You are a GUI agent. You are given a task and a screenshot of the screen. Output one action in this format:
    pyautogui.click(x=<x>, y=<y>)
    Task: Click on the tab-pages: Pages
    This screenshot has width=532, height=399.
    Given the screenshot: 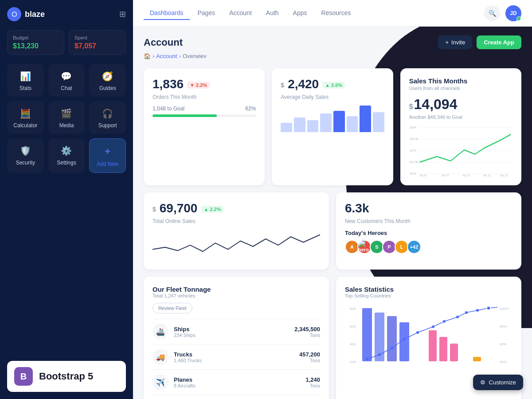 What is the action you would take?
    pyautogui.click(x=207, y=13)
    